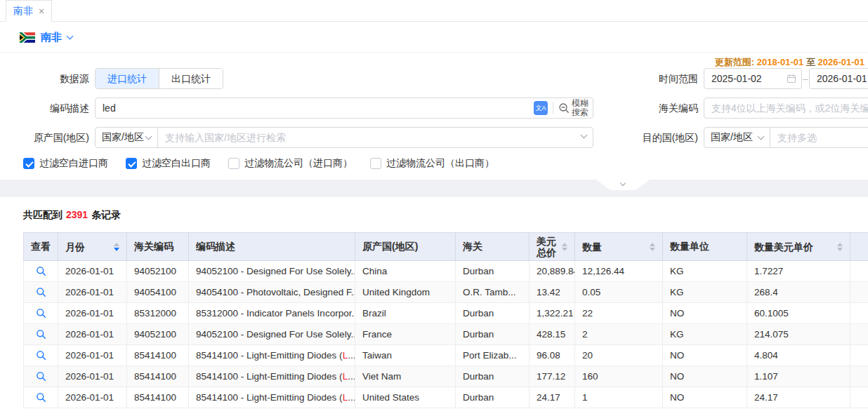  Describe the element at coordinates (272, 356) in the screenshot. I see `cell-desc: 85414100 - Light-Emitting Diodes (L...` at that location.